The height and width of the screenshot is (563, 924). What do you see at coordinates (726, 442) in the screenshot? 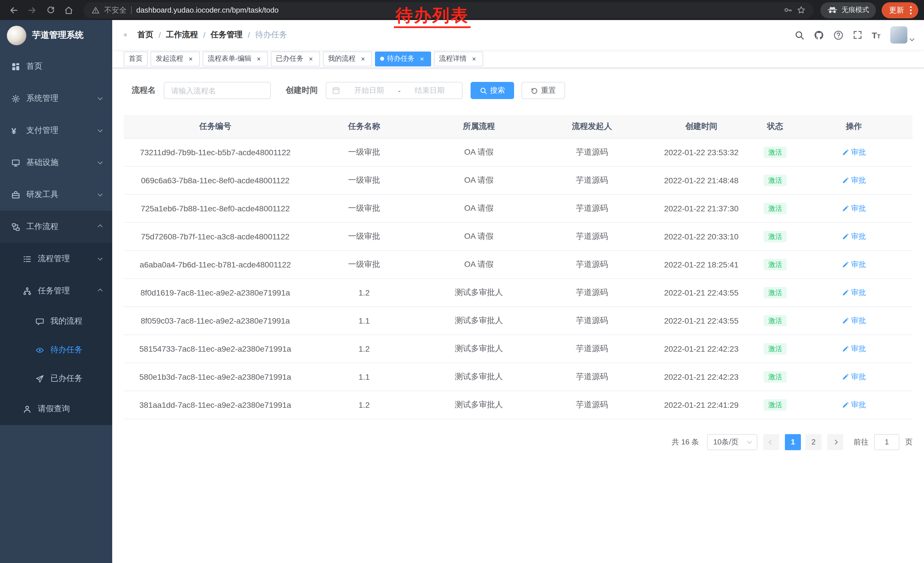
I see `page-size-value: 10条/页` at bounding box center [726, 442].